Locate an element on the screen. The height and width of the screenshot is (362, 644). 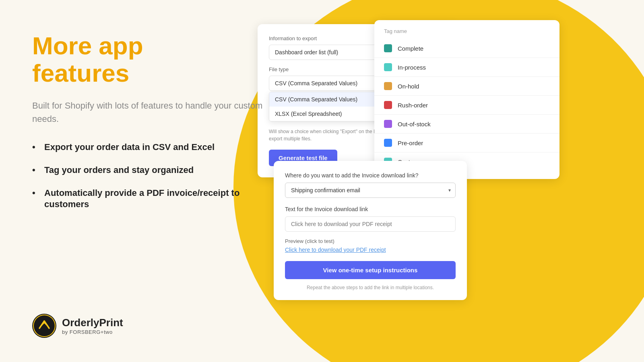
tag-label-outofstock: Out-of-stock is located at coordinates (414, 124).